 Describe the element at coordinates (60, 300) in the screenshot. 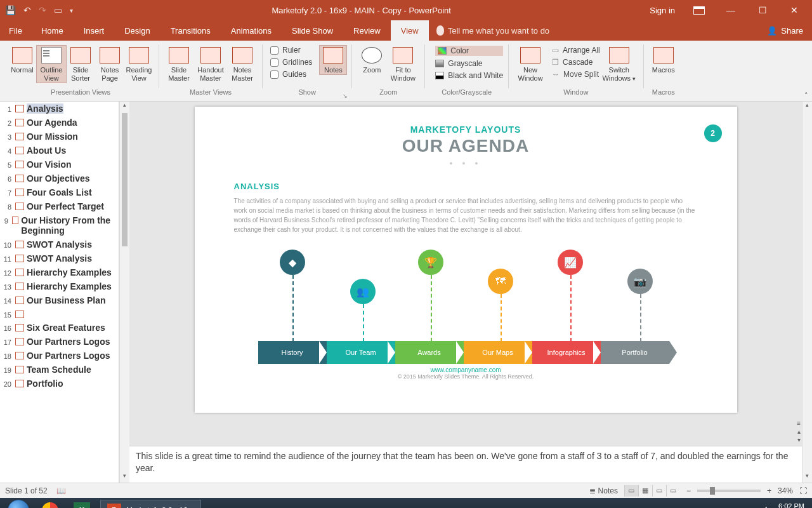

I see `outline-item: 14Our Business Plan` at that location.